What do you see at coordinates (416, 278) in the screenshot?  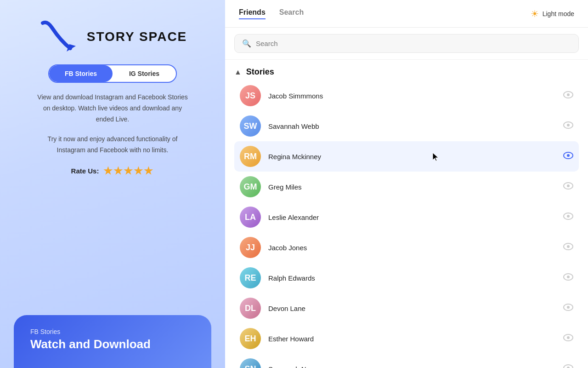 I see `story-name: Ralph Edwards` at bounding box center [416, 278].